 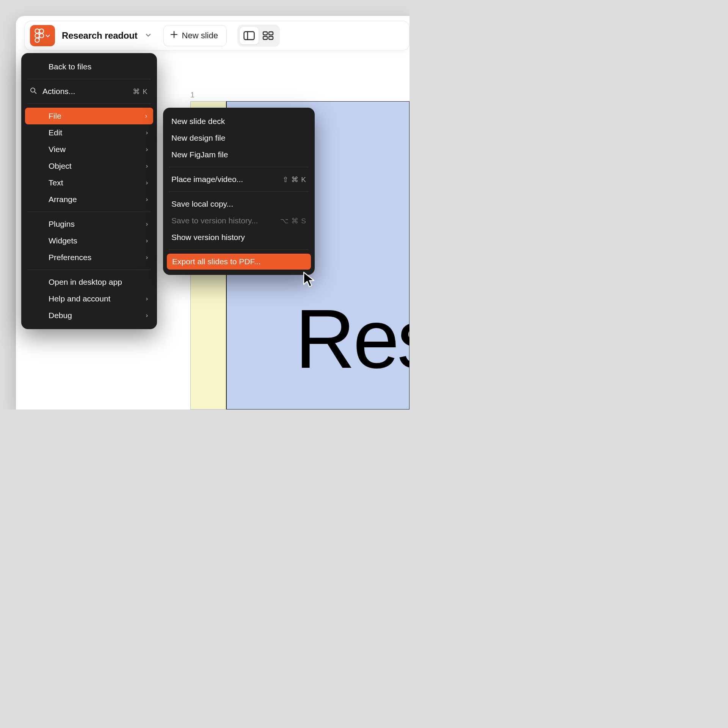 What do you see at coordinates (140, 92) in the screenshot?
I see `shortcut-label: ⌘ K` at bounding box center [140, 92].